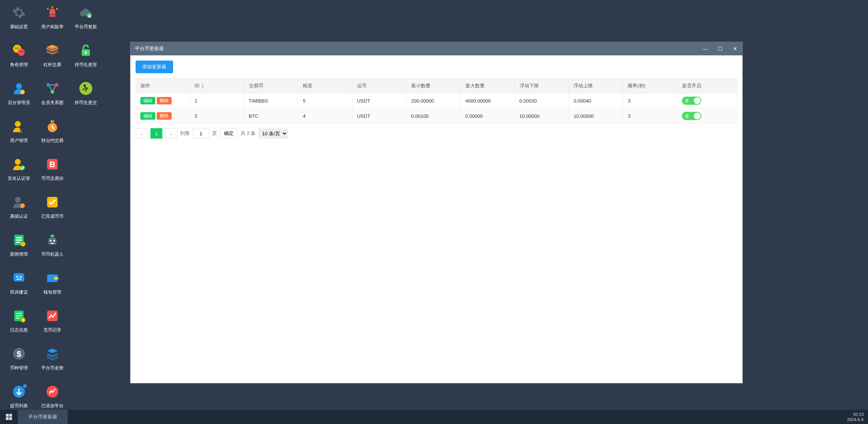  What do you see at coordinates (86, 51) in the screenshot?
I see `lock-icon` at bounding box center [86, 51].